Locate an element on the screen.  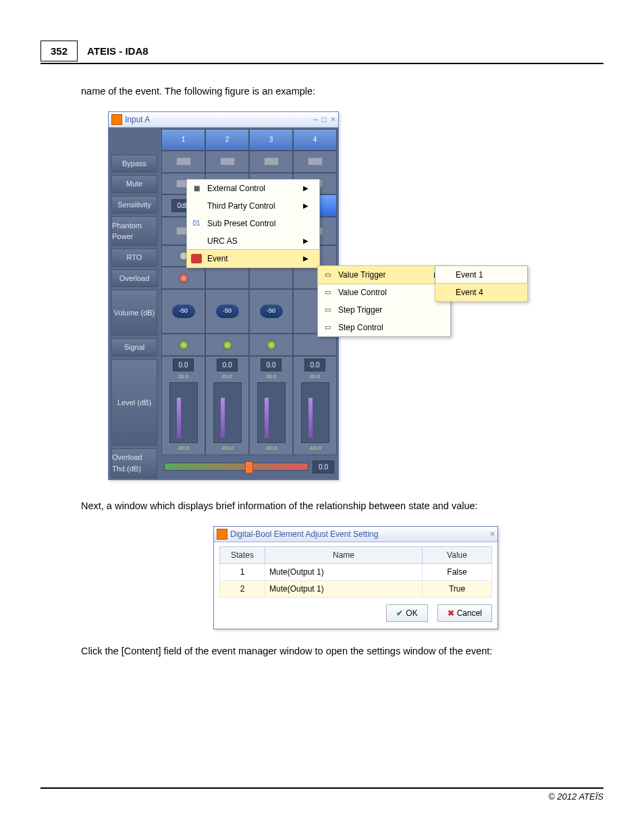
th-value: Value is located at coordinates (458, 555).